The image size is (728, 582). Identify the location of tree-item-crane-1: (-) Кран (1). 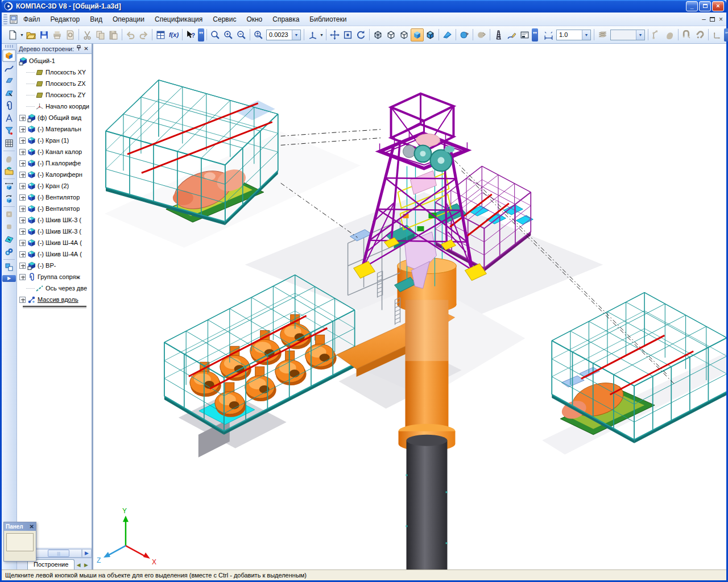
(55, 140).